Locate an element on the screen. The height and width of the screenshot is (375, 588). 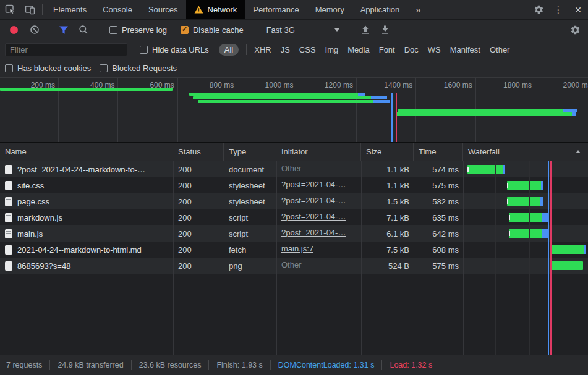
kebab-menu-icon: ⋮ is located at coordinates (558, 10).